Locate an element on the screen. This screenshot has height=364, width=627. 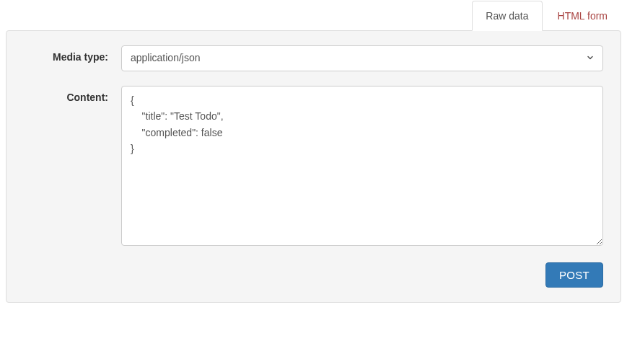
form-actions: POST is located at coordinates (313, 275).